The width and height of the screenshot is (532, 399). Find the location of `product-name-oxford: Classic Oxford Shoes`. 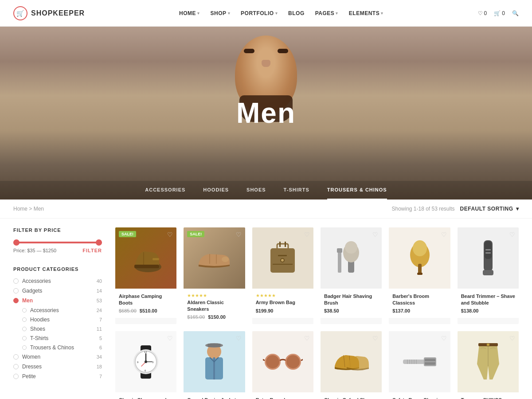

product-name-oxford: Classic Oxford Shoes is located at coordinates (351, 398).